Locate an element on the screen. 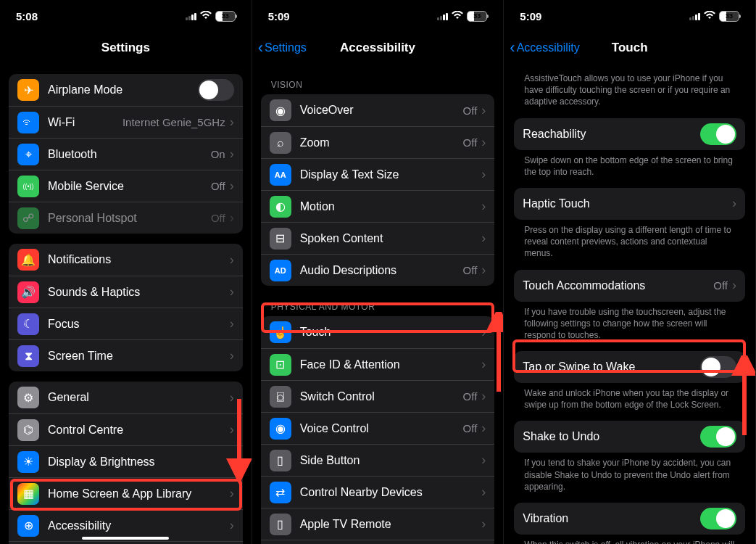 The height and width of the screenshot is (544, 756). row-keyboards: ⌨Keyboards› is located at coordinates (378, 542).